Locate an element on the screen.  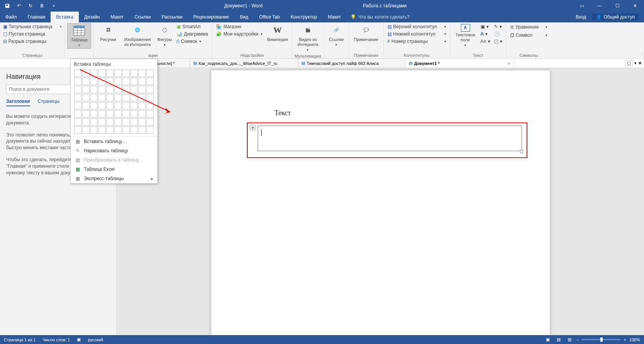
cover-page-button: ▣Титульная страница▾ is located at coordinates (32, 27).